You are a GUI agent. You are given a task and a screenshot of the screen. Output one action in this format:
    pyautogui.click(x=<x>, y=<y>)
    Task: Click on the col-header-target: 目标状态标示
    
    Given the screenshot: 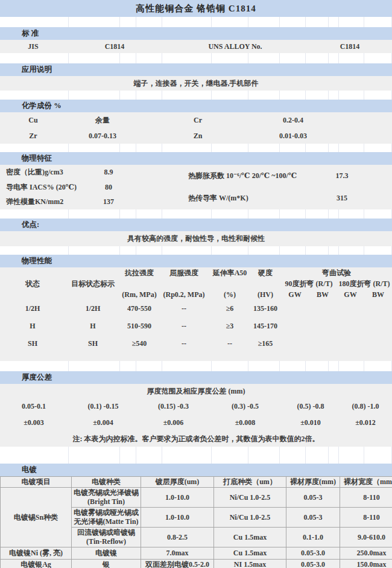 What is the action you would take?
    pyautogui.click(x=93, y=284)
    